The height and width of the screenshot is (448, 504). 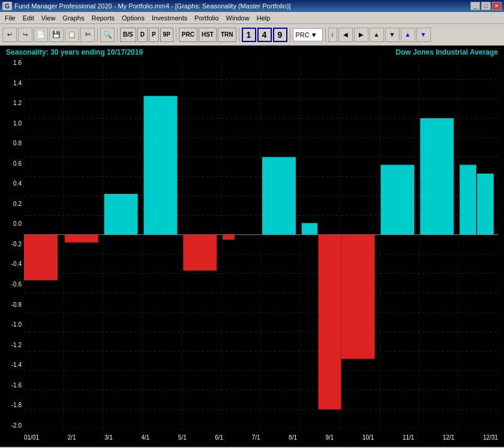 What do you see at coordinates (377, 35) in the screenshot?
I see `toolbar-up-arr: ▲` at bounding box center [377, 35].